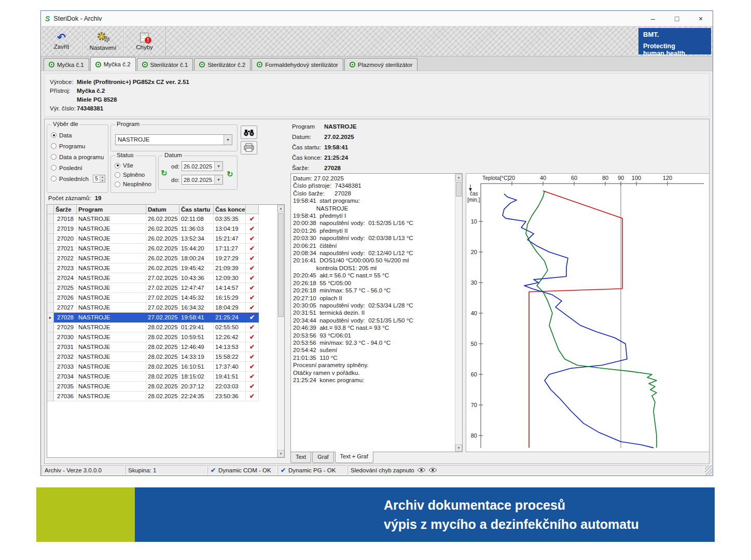 The height and width of the screenshot is (560, 751). I want to click on device-tab: Myčka č.2, so click(113, 64).